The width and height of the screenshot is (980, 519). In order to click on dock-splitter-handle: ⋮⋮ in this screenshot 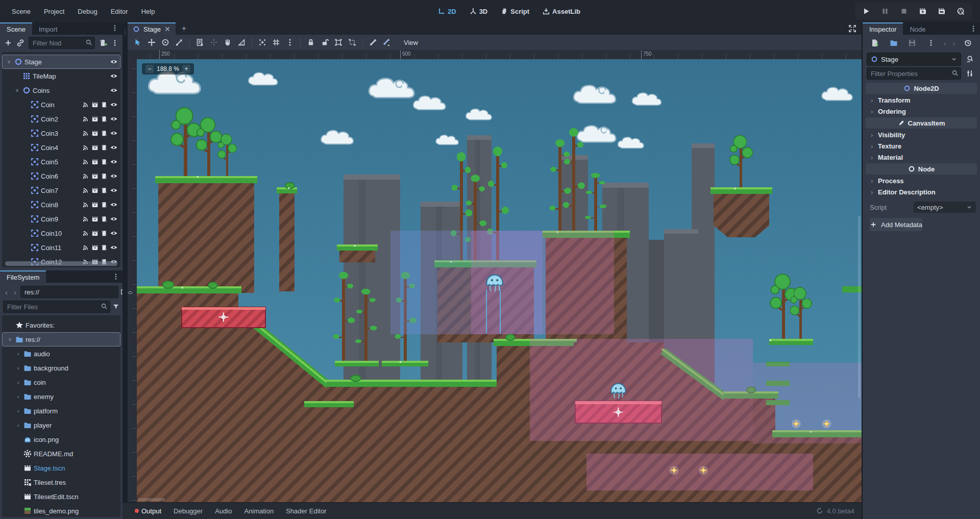, I will do `click(125, 270)`.